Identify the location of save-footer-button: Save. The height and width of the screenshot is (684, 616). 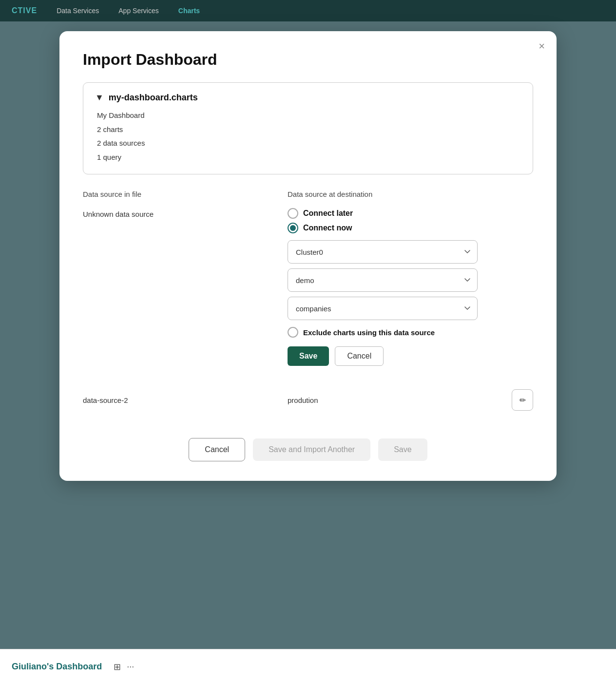
(403, 450).